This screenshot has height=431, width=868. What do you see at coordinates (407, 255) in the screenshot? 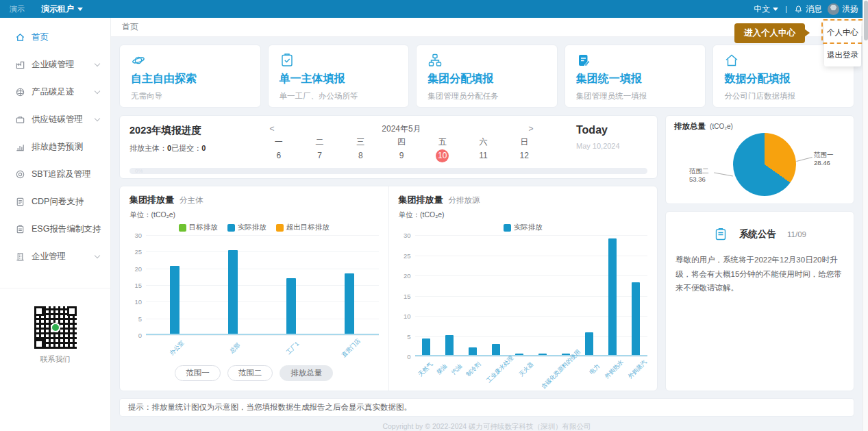
I see `y-tick: 25` at bounding box center [407, 255].